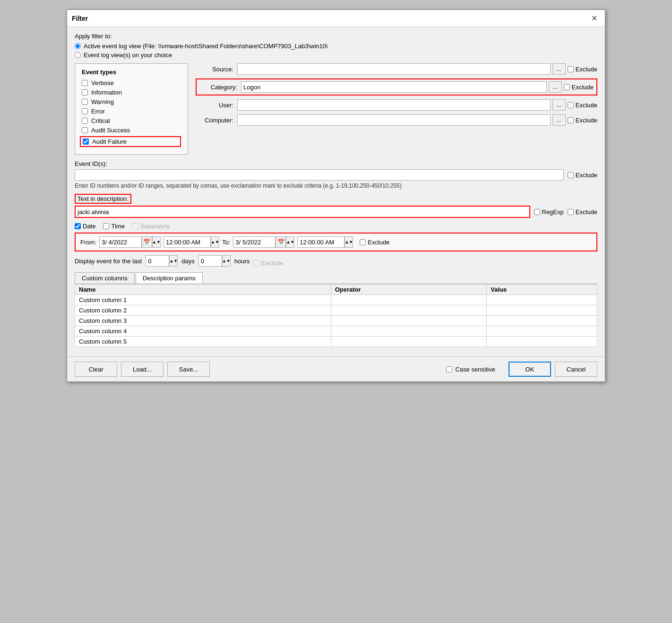  I want to click on checkbox-critical: Critical, so click(131, 121).